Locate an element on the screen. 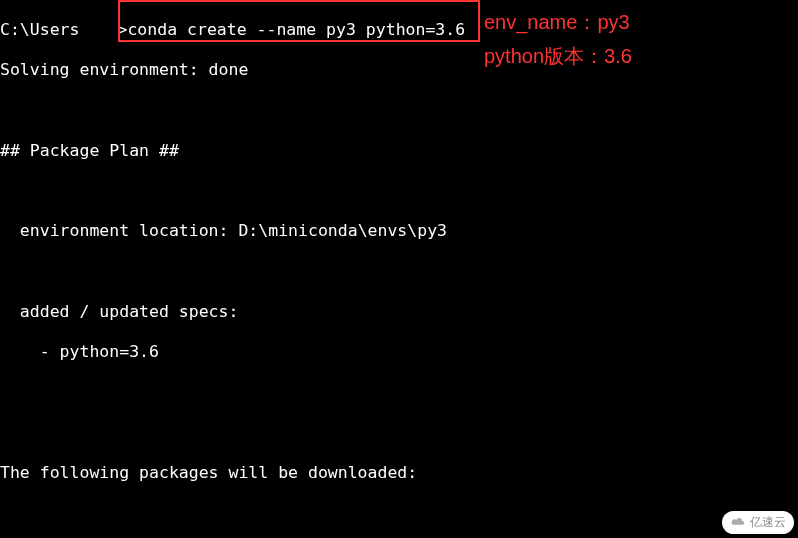 The height and width of the screenshot is (538, 798). env-location-label: environment location: is located at coordinates (119, 230).